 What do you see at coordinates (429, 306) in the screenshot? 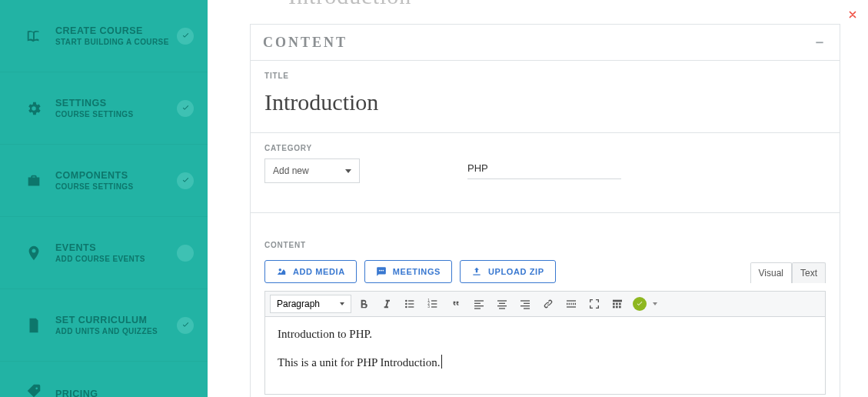
I see `svg-text: 3` at bounding box center [429, 306].